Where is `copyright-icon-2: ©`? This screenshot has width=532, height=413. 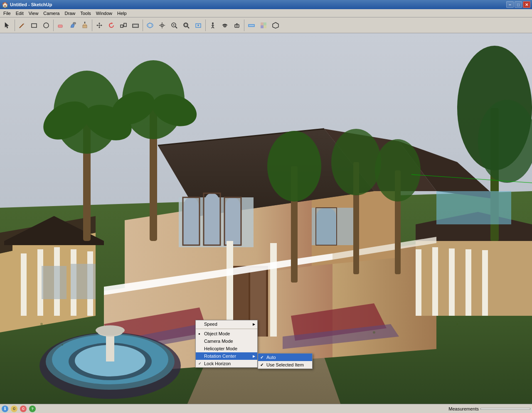 copyright-icon-2: © is located at coordinates (23, 409).